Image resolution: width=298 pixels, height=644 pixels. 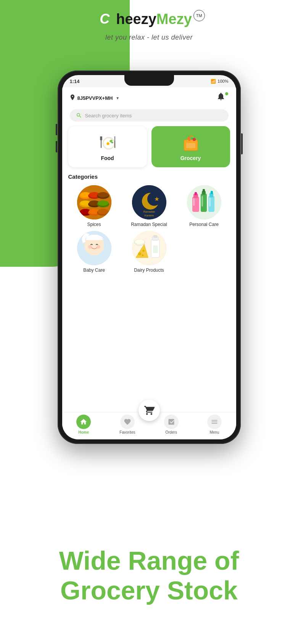 What do you see at coordinates (136, 19) in the screenshot?
I see `brand-name-part1: heezy` at bounding box center [136, 19].